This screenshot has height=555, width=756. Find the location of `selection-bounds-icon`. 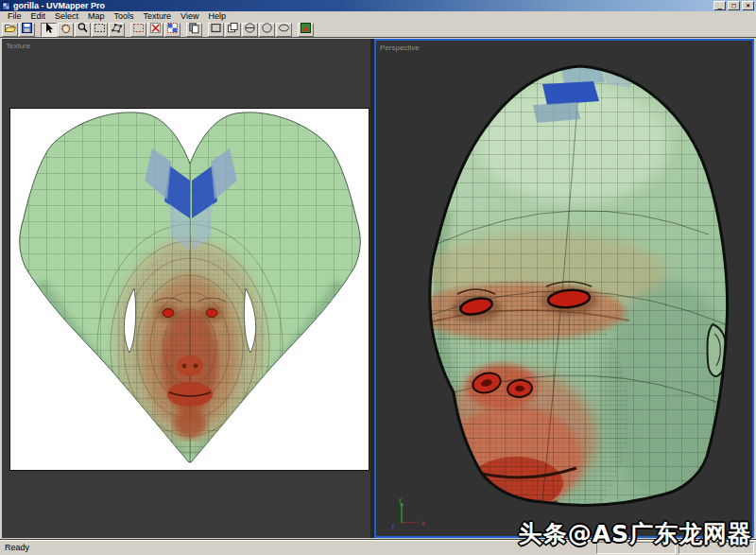

selection-bounds-icon is located at coordinates (138, 29).